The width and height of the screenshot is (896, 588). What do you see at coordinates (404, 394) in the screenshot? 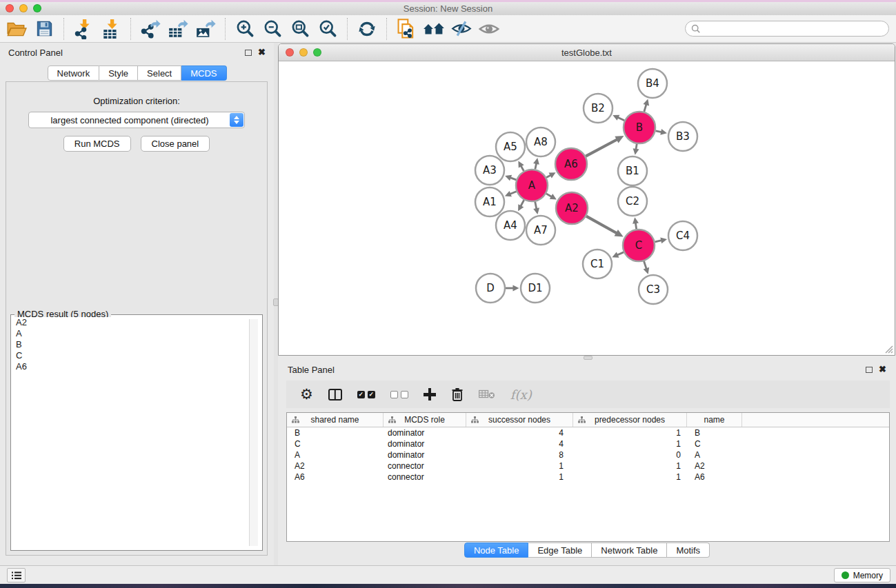
I see `unchecked-box-icon` at bounding box center [404, 394].